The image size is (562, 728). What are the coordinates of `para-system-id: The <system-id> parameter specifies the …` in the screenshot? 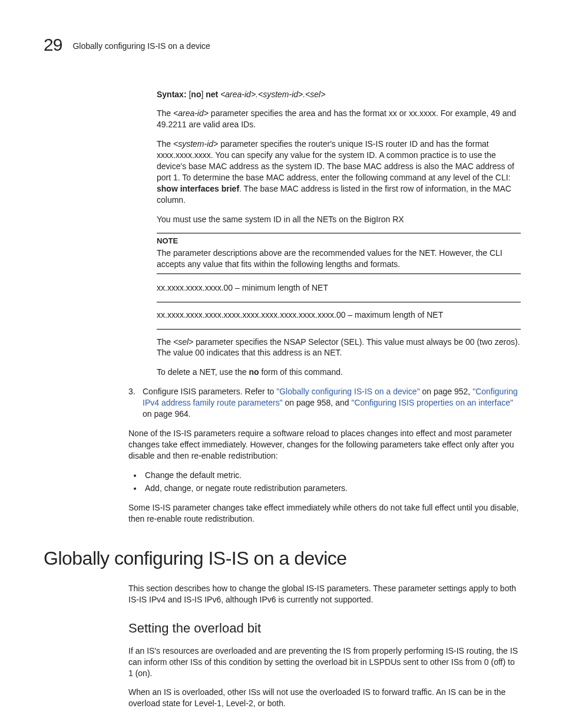 It's located at (339, 172).